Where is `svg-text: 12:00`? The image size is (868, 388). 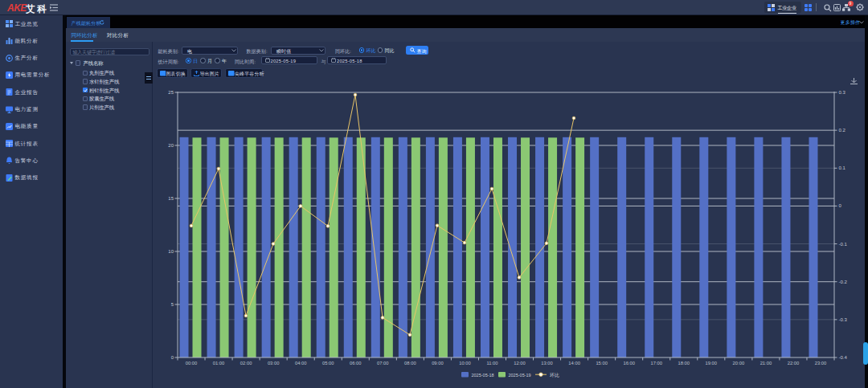
svg-text: 12:00 is located at coordinates (519, 363).